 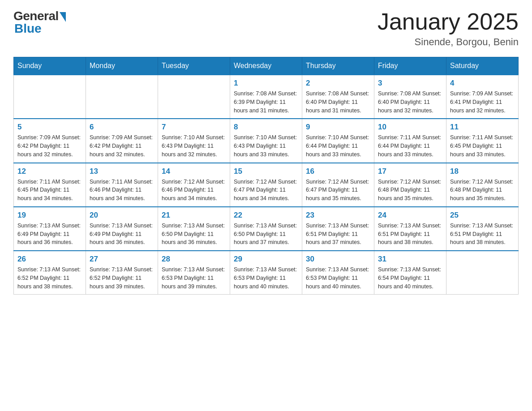 I want to click on day-number: 15, so click(x=266, y=171).